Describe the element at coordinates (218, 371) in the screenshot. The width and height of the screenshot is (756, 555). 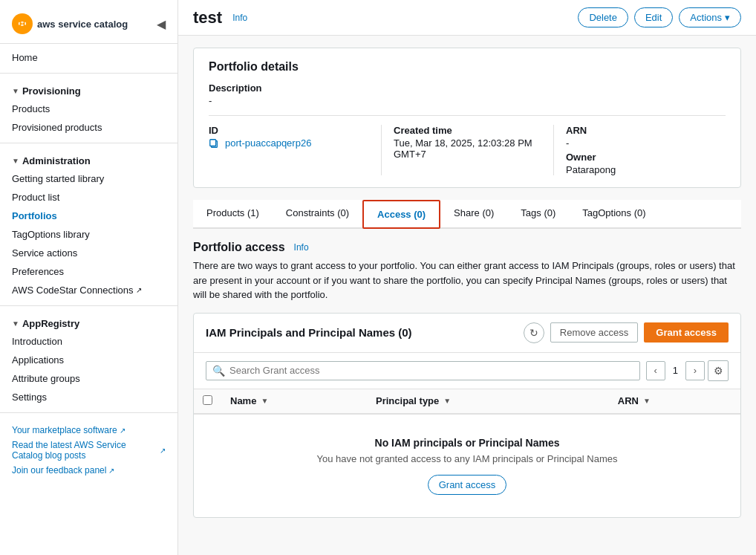
I see `search-icon: 🔍` at that location.